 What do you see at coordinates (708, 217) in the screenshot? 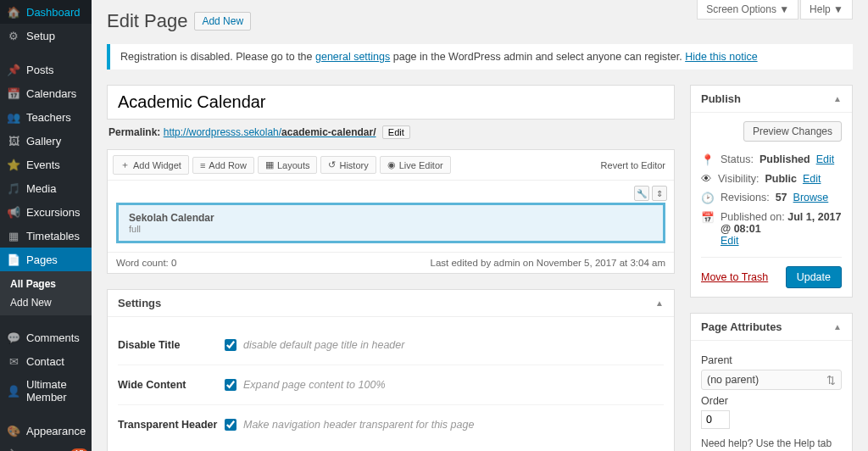
I see `calendar-icon: 📅` at bounding box center [708, 217].